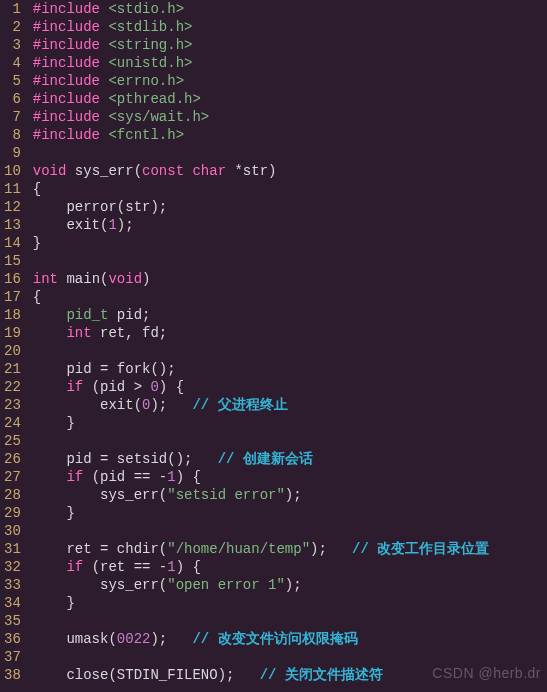 Image resolution: width=547 pixels, height=692 pixels. I want to click on token: if, so click(74, 477).